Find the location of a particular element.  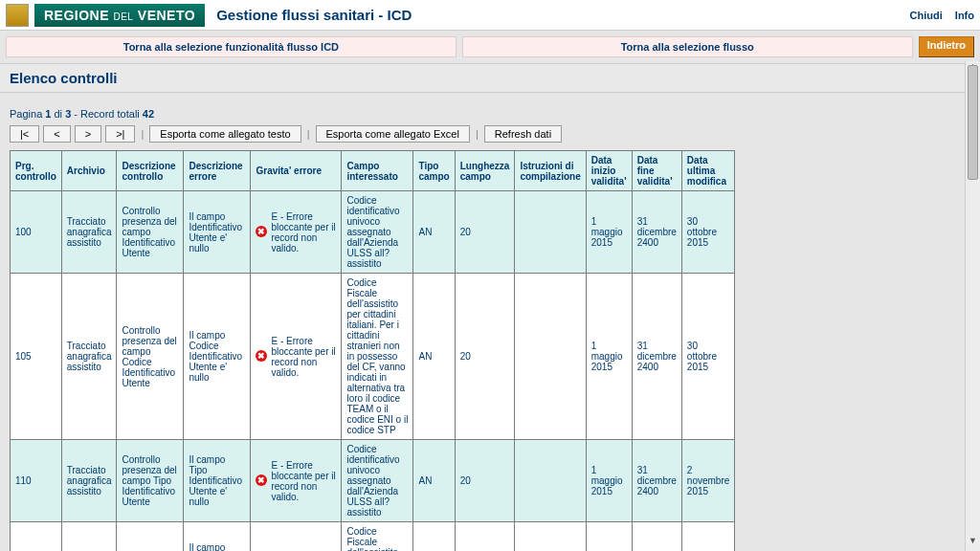

brand-del: DEL is located at coordinates (122, 17).